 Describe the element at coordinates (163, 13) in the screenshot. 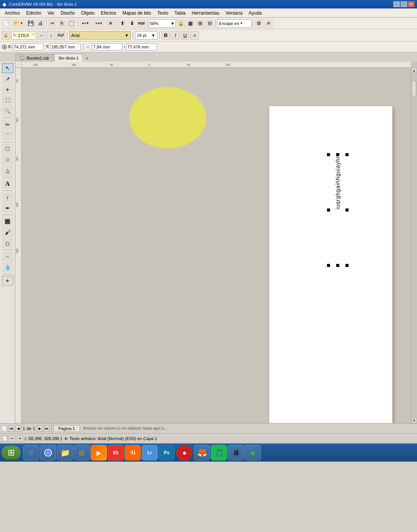

I see `menu-texto: Texto` at that location.